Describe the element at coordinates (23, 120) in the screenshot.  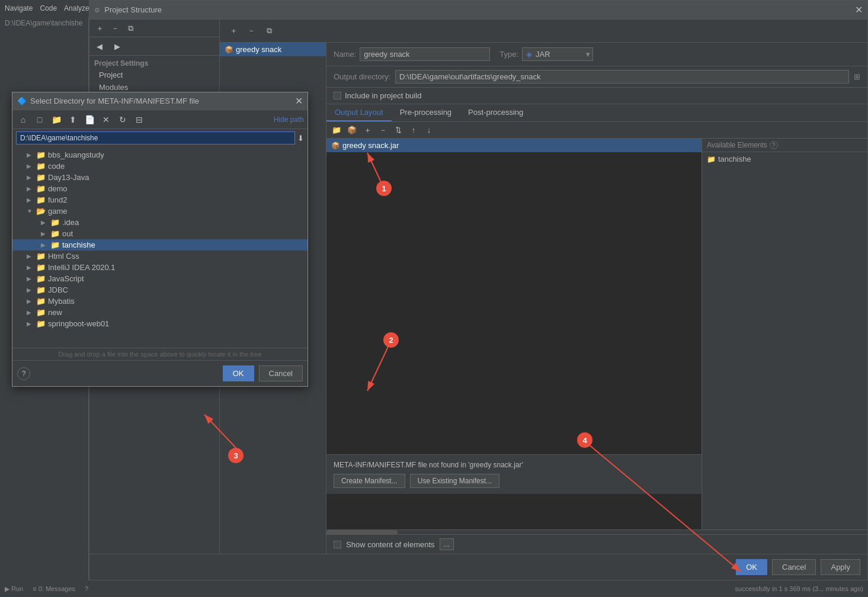
I see `sd-home-icon: ⌂` at that location.